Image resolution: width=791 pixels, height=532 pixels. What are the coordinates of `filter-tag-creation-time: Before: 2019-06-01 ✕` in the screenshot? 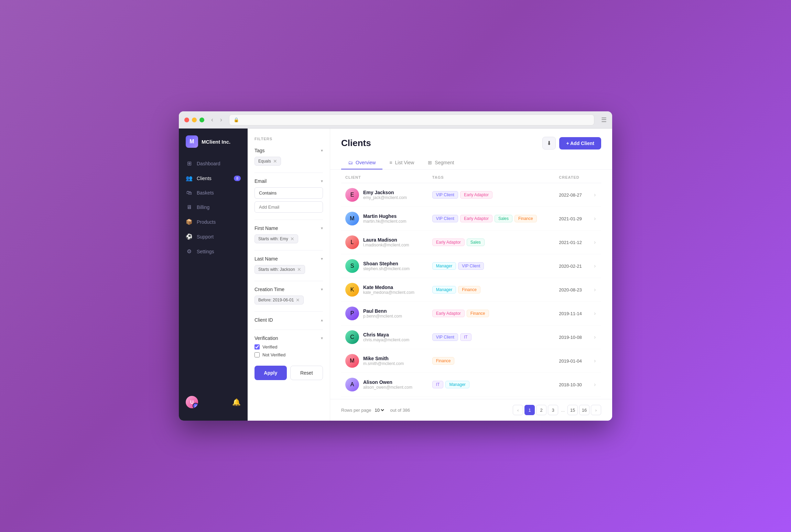 It's located at (279, 300).